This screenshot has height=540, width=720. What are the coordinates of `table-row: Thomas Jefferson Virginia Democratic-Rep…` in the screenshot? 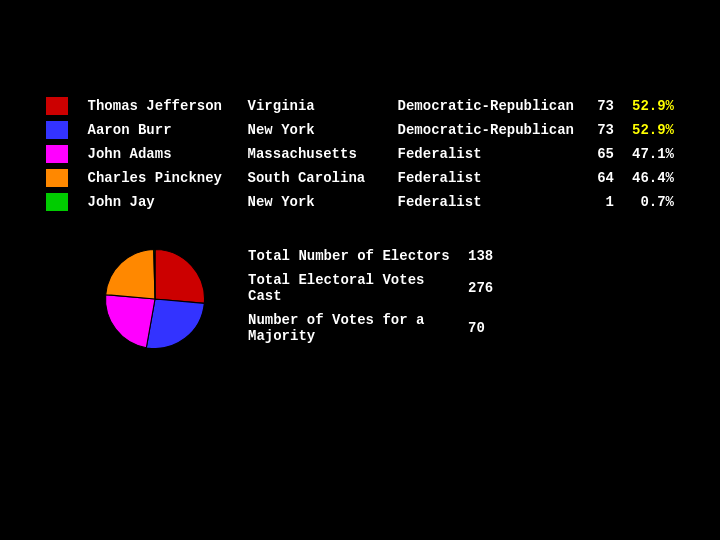 It's located at (360, 106).